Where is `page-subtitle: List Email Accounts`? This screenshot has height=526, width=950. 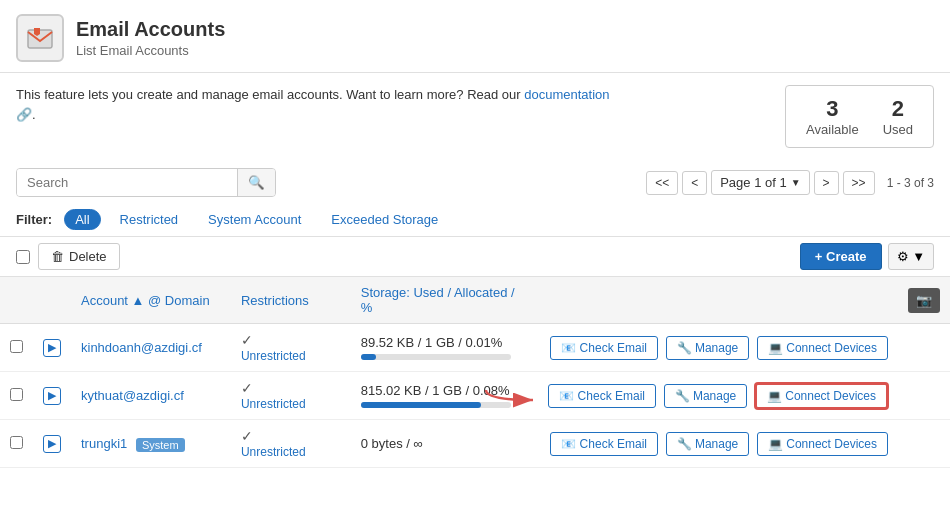
page-subtitle: List Email Accounts is located at coordinates (150, 50).